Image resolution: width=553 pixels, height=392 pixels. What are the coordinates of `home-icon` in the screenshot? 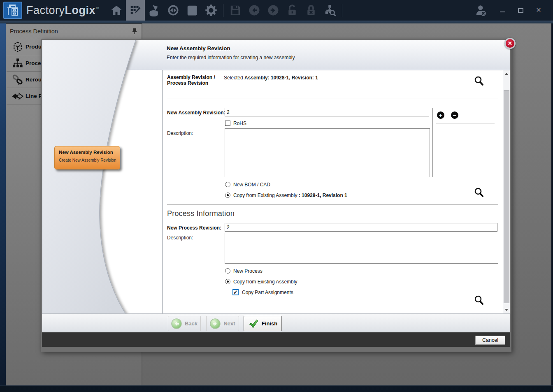 It's located at (116, 10).